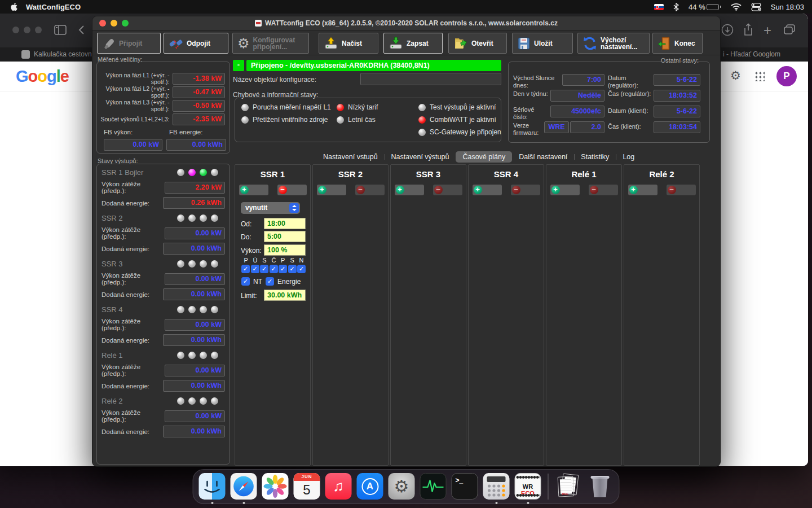  I want to click on indicator-letni-cas: Letní čas, so click(356, 120).